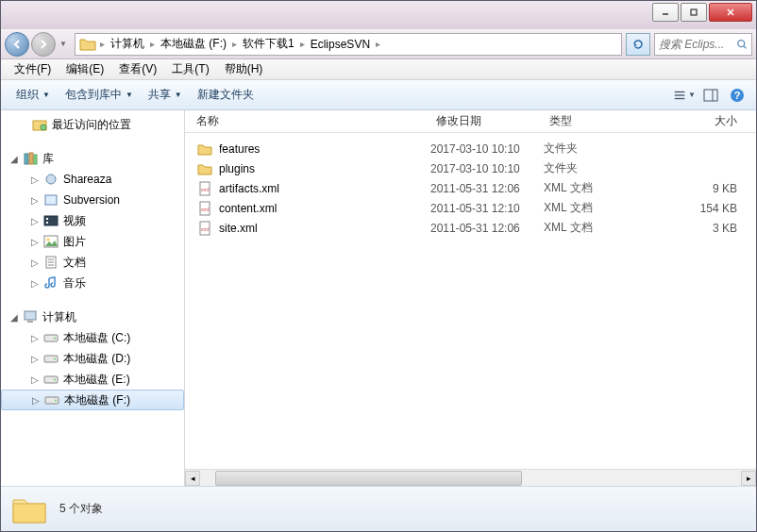 The width and height of the screenshot is (757, 532). I want to click on sidebar-item-libraries: ◢ 库, so click(93, 158).